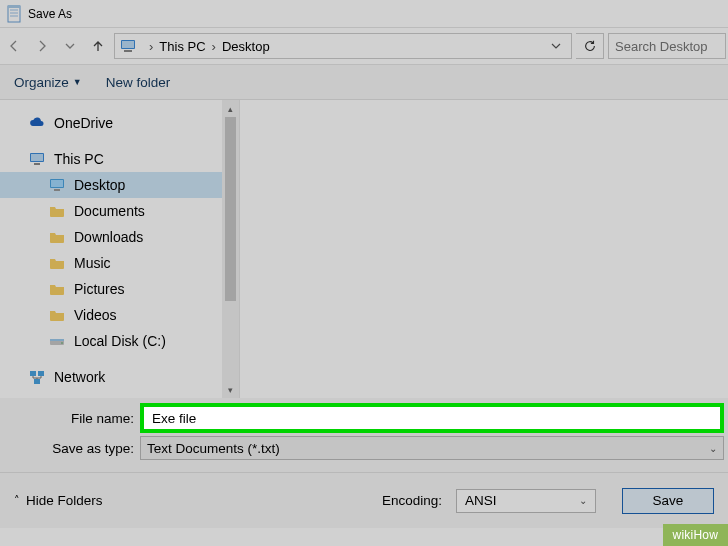 This screenshot has height=546, width=728. Describe the element at coordinates (37, 377) in the screenshot. I see `network-icon` at that location.